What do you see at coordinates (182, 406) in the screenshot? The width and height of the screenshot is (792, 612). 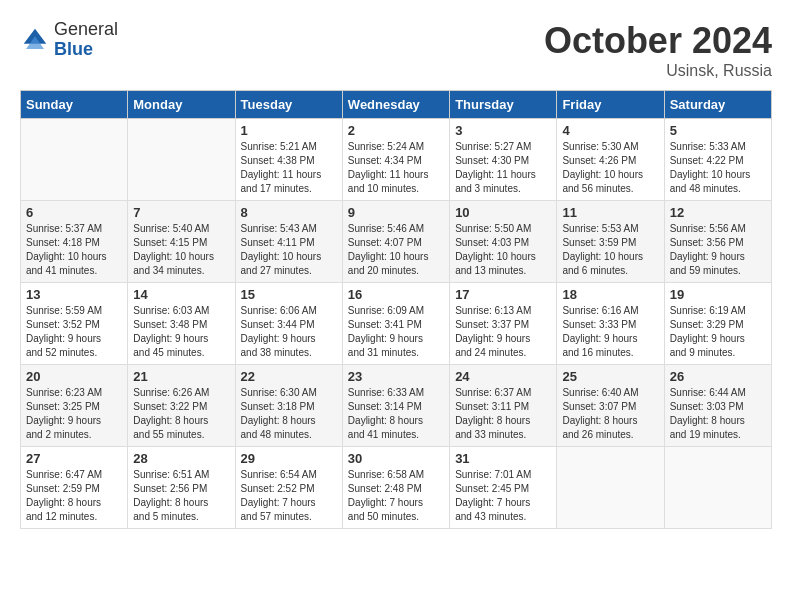 I see `calendar-cell: 21Sunrise: 6:26 AM Sunset: 3:22 PM Dayli…` at bounding box center [182, 406].